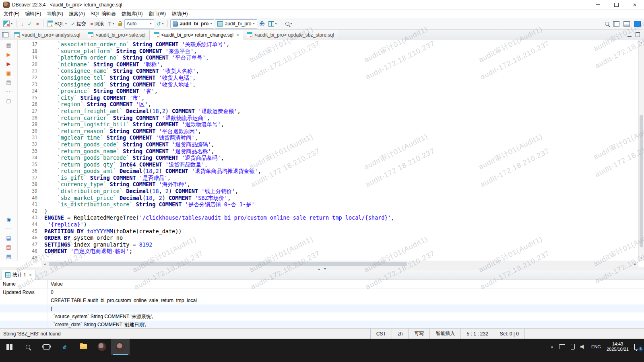  What do you see at coordinates (192, 24) in the screenshot?
I see `database-combo: audit_bi_pro ▾` at bounding box center [192, 24].